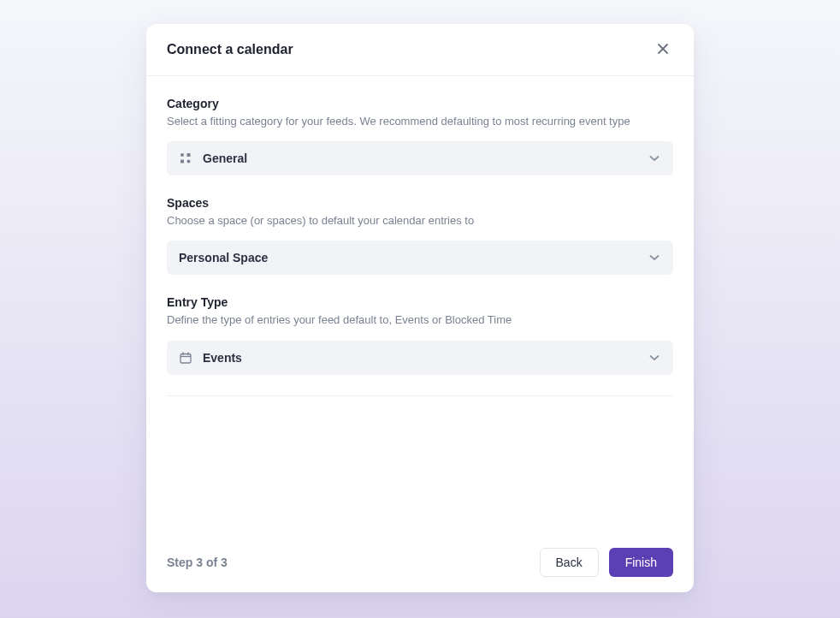  Describe the element at coordinates (420, 395) in the screenshot. I see `divider` at that location.